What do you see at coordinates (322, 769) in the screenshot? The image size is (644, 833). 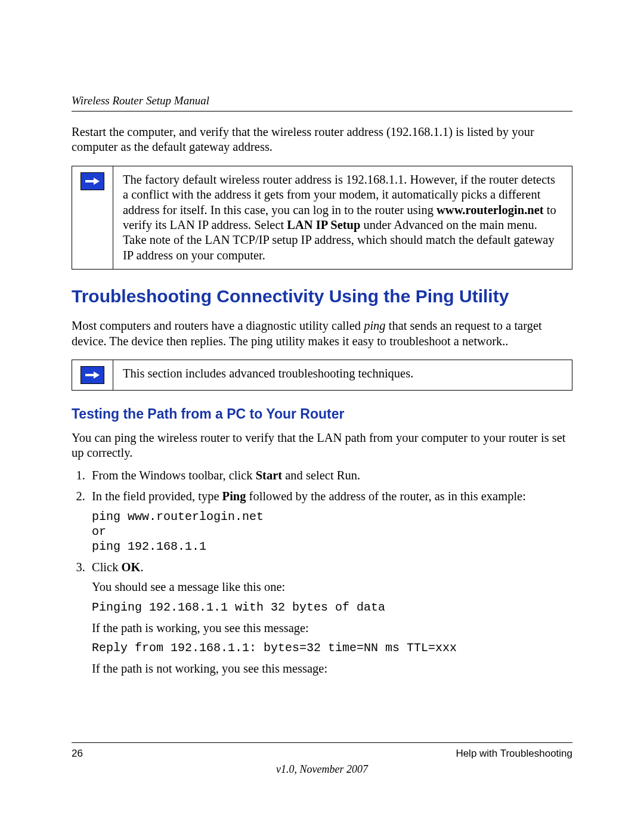 I see `doc-version: v1.0, November 2007` at bounding box center [322, 769].